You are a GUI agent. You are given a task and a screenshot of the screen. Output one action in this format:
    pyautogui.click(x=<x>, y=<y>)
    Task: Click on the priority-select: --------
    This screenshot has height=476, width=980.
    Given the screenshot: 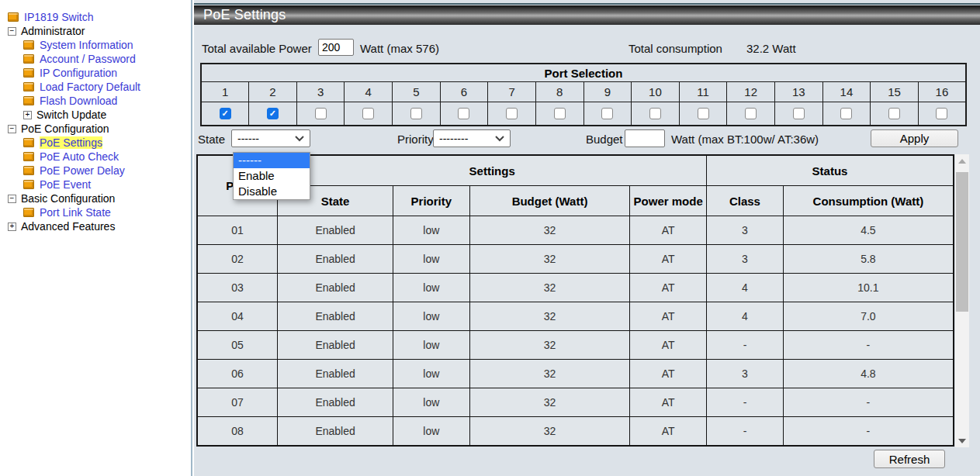 What is the action you would take?
    pyautogui.click(x=472, y=138)
    